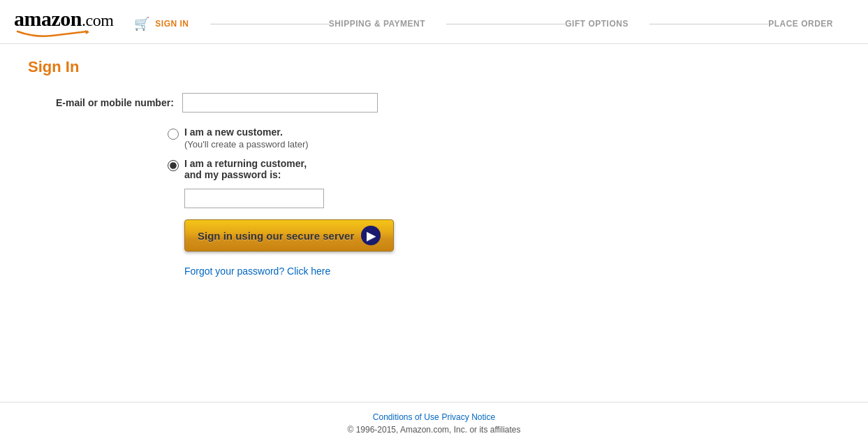  Describe the element at coordinates (172, 24) in the screenshot. I see `step-signin: SIGN IN` at that location.